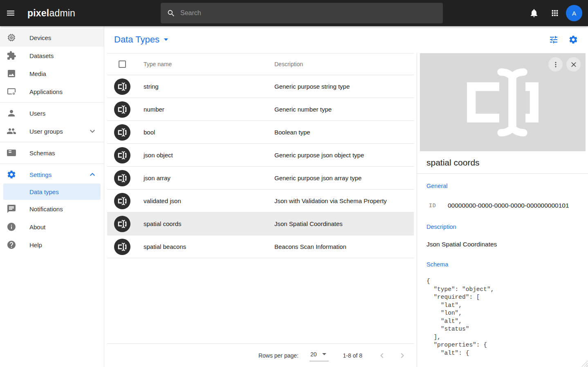  Describe the element at coordinates (137, 40) in the screenshot. I see `page-title: Data Types` at that location.